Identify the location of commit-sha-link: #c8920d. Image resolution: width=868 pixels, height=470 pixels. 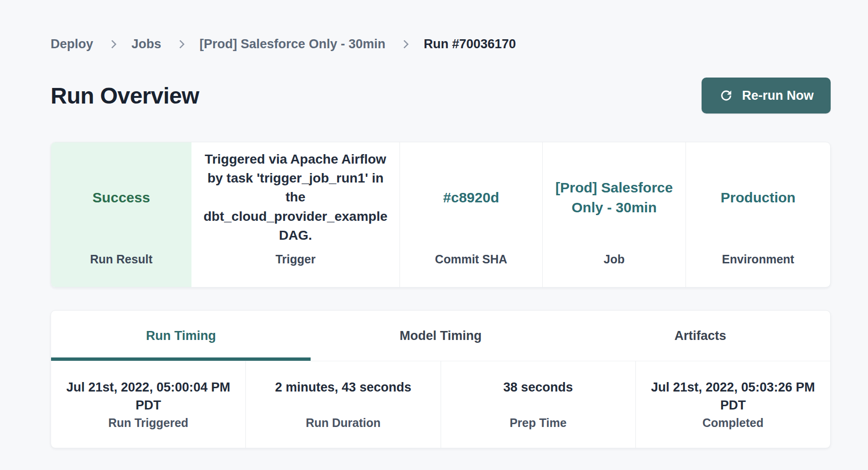
(471, 198).